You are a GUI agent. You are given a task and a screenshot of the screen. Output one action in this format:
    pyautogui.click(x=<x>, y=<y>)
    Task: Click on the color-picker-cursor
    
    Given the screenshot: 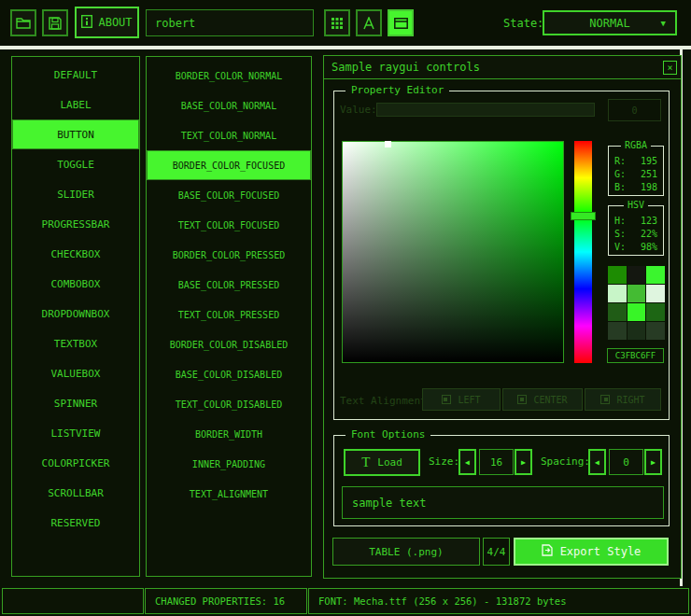 What is the action you would take?
    pyautogui.click(x=388, y=144)
    